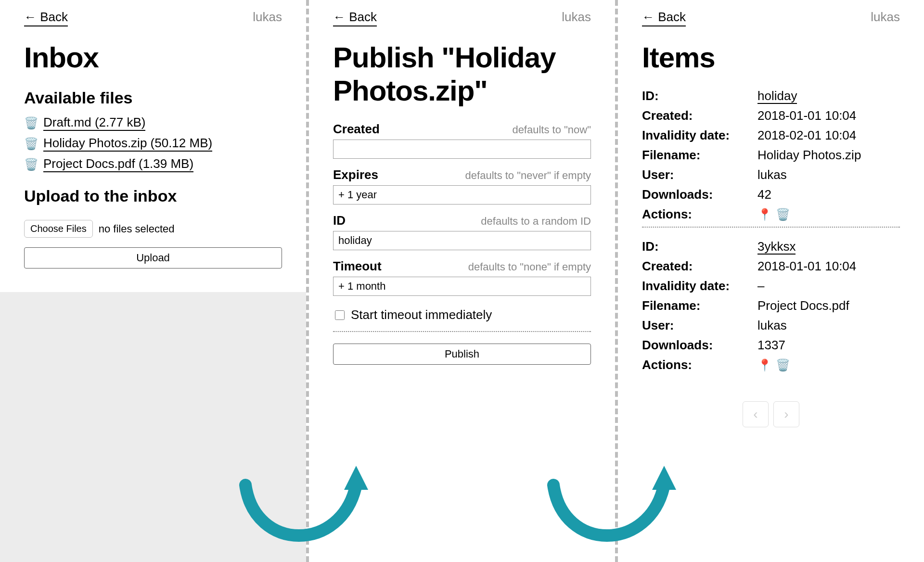 This screenshot has height=562, width=924. Describe the element at coordinates (153, 58) in the screenshot. I see `page-title: Inbox` at that location.